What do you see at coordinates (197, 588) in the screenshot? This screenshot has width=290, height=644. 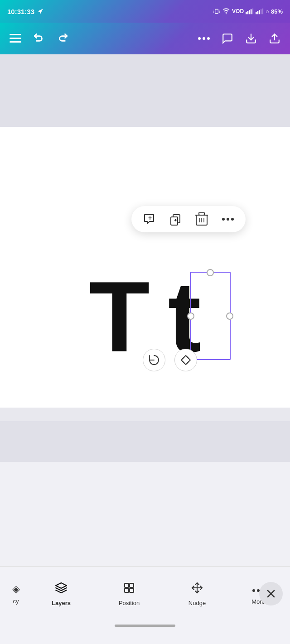 I see `nudge-svg` at bounding box center [197, 588].